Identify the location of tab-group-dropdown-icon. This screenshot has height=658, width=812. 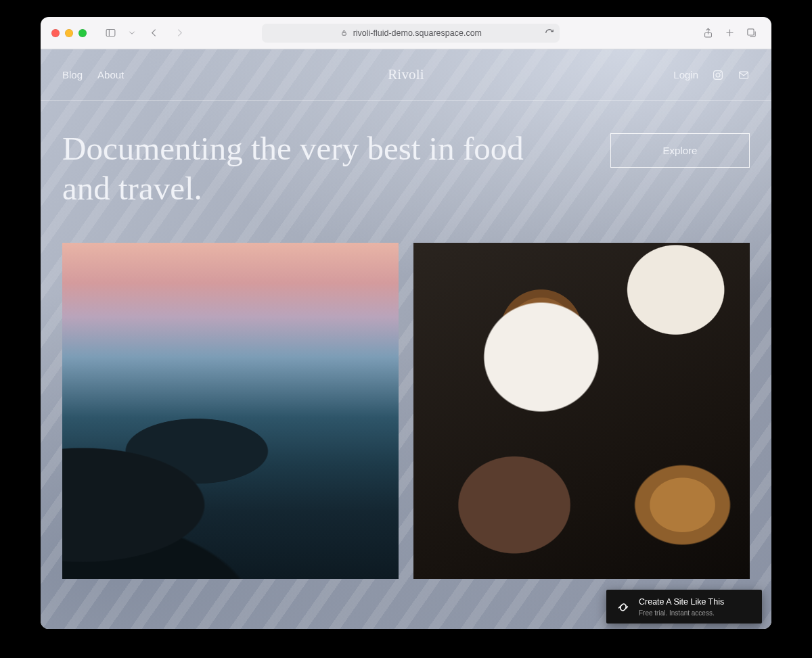
(132, 33).